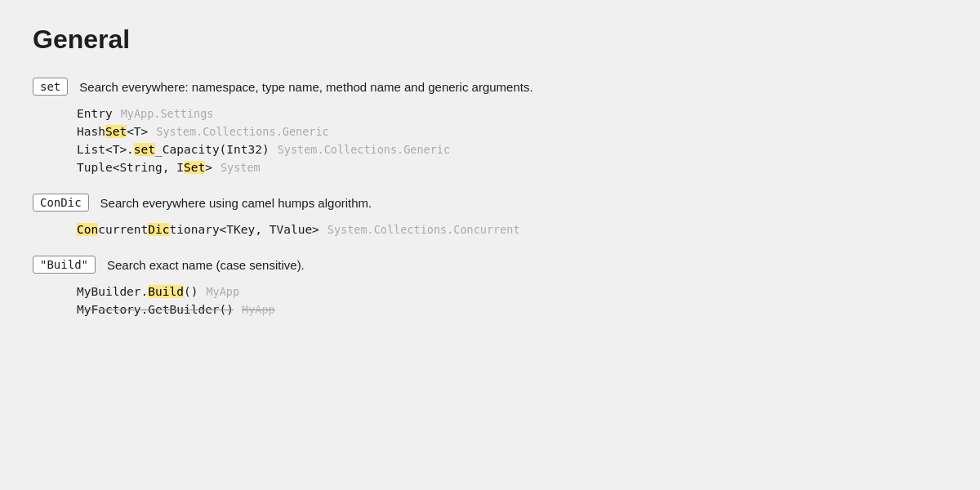 The image size is (980, 490). What do you see at coordinates (206, 265) in the screenshot?
I see `section-desc-build: Search exact name (case sensitive).` at bounding box center [206, 265].